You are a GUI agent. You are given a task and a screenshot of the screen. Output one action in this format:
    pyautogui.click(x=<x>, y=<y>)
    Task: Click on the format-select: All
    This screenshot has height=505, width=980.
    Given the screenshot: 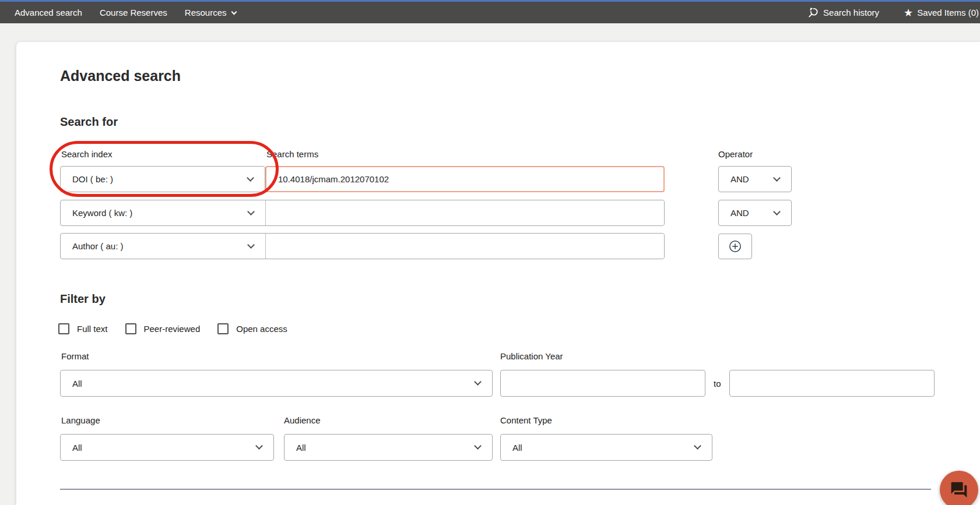 What is the action you would take?
    pyautogui.click(x=276, y=383)
    